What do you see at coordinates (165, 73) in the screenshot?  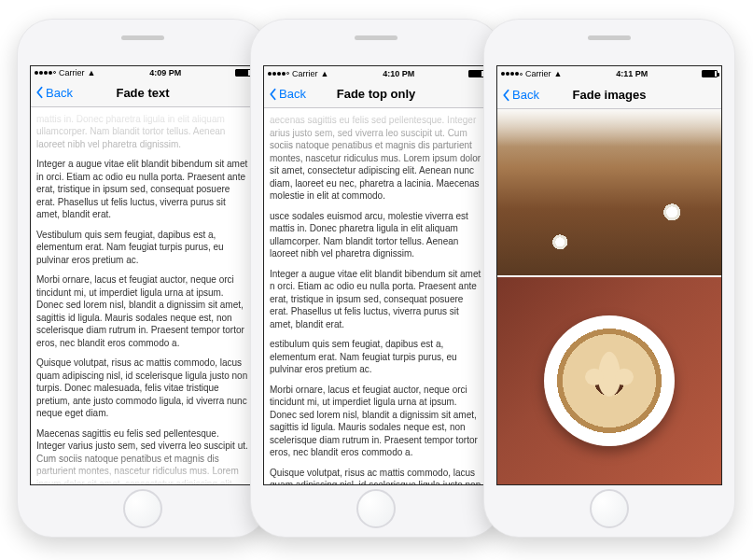 I see `status-time: 4:09 PM` at bounding box center [165, 73].